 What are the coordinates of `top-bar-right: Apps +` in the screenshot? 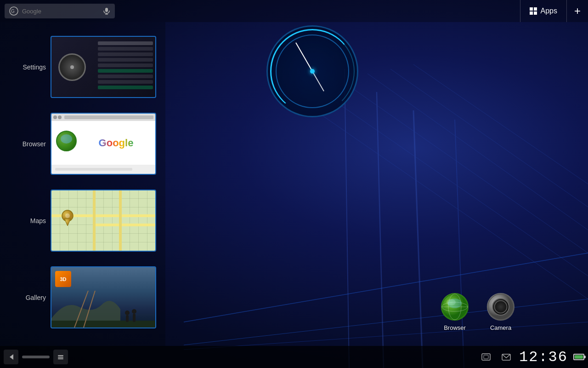 It's located at (554, 11).